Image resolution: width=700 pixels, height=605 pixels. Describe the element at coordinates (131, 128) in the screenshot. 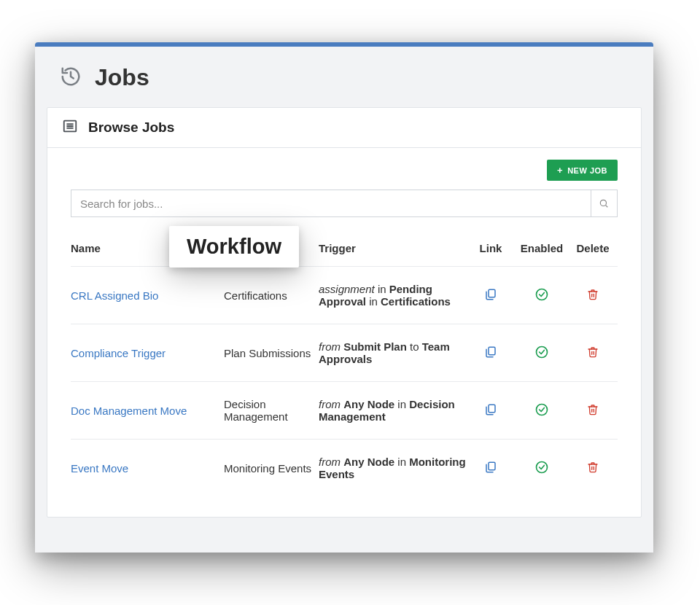

I see `panel-title: Browse Jobs` at that location.